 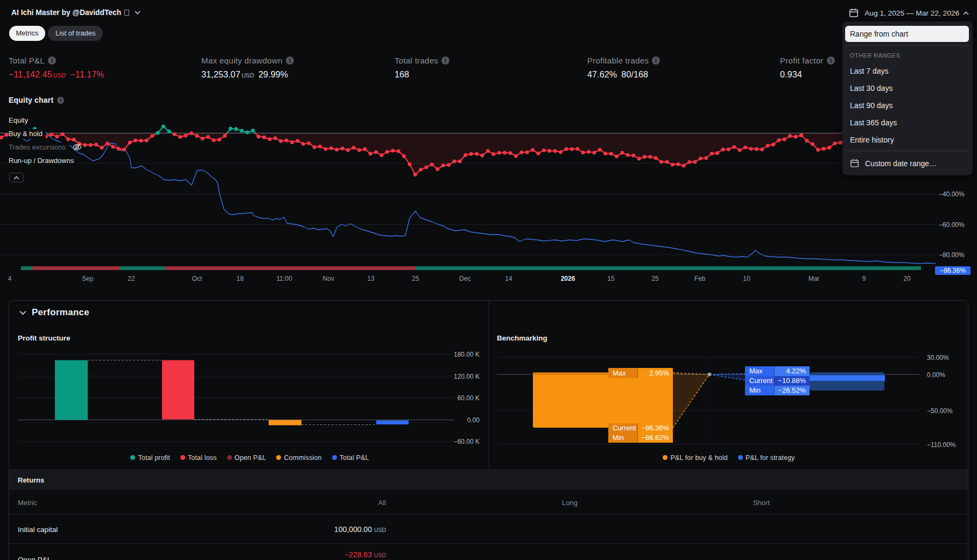 I want to click on svg-text: 9, so click(x=864, y=279).